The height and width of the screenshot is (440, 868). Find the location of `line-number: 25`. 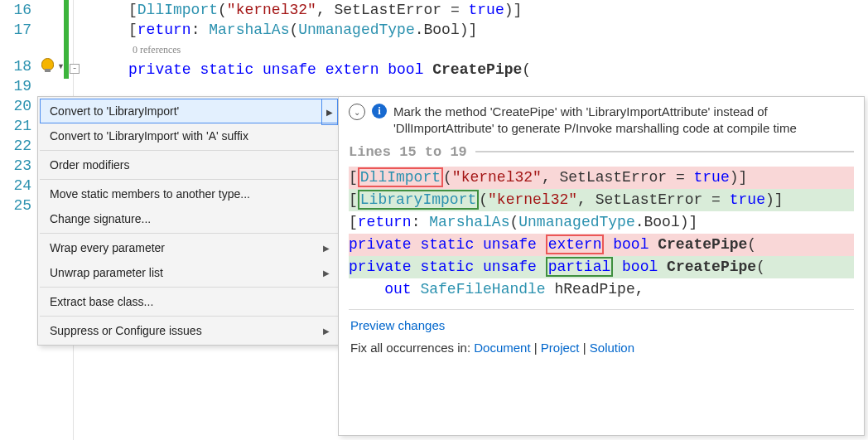

line-number: 25 is located at coordinates (17, 205).